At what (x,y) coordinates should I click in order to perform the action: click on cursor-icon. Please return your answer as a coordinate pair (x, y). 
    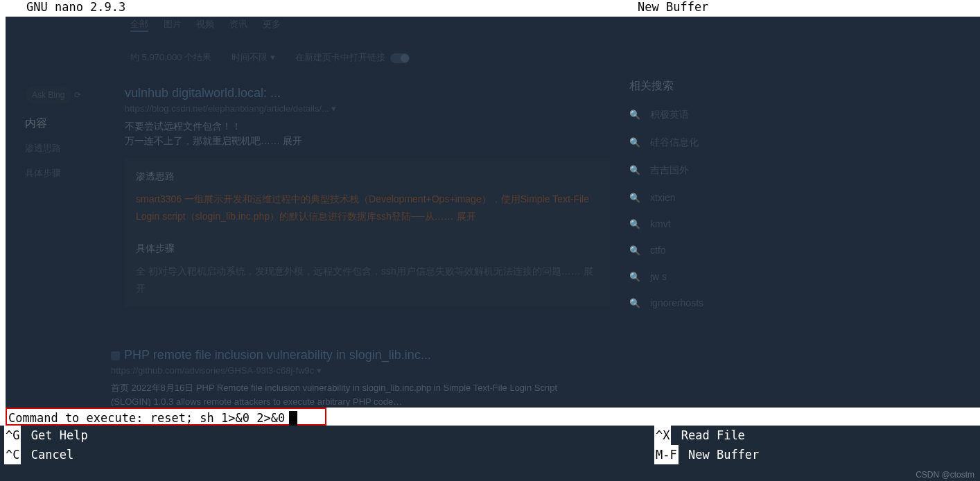
    Looking at the image, I should click on (293, 419).